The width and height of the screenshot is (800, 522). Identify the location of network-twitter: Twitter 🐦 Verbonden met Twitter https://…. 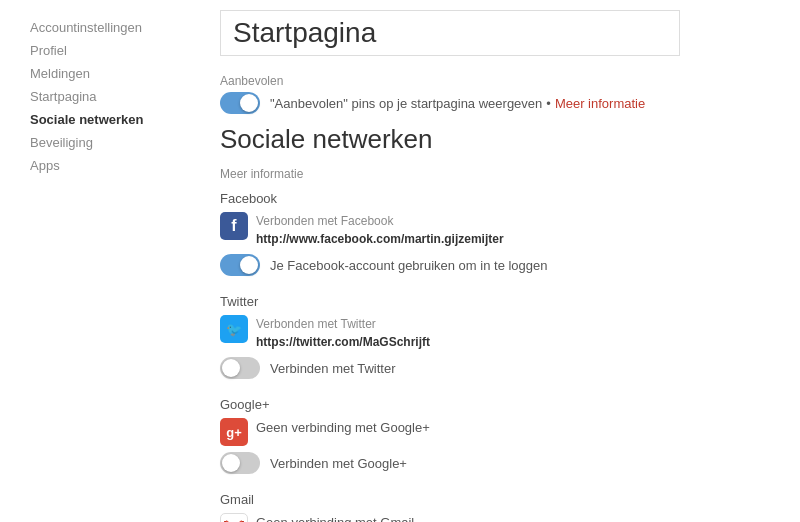
(495, 336).